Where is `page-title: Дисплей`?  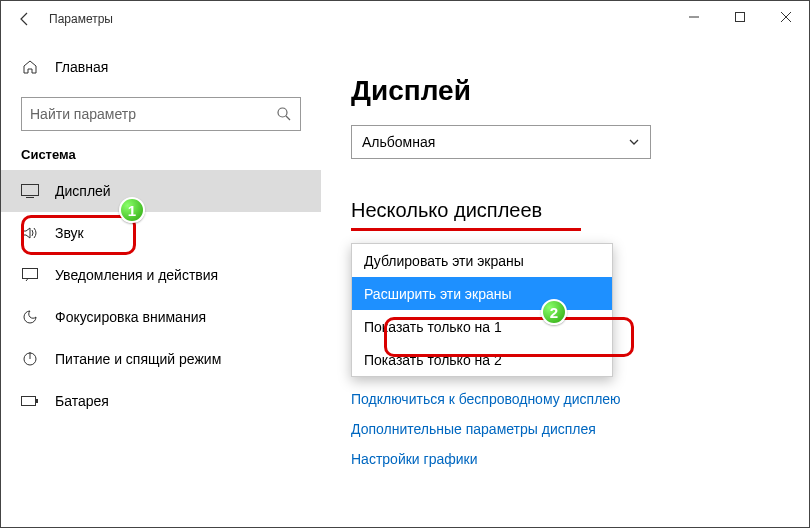 page-title: Дисплей is located at coordinates (565, 91).